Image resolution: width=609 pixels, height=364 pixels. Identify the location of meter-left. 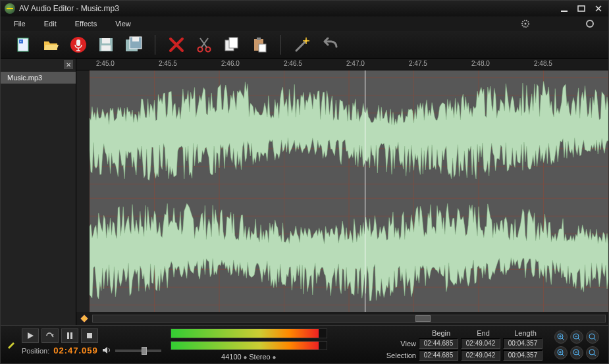
(249, 333).